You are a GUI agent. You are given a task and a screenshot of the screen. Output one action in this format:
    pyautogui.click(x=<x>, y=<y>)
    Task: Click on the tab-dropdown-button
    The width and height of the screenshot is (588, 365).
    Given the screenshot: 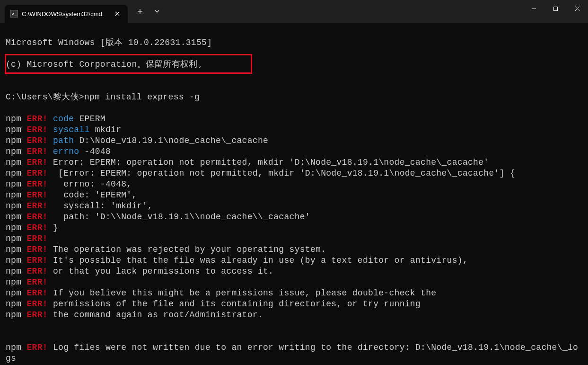 What is the action you would take?
    pyautogui.click(x=157, y=11)
    